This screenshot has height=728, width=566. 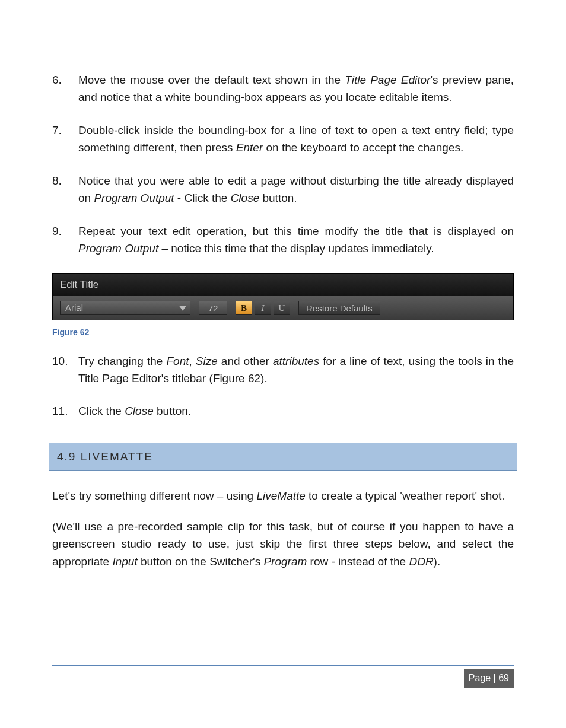 I want to click on step-body: Repeat your text edit operation, but thi…, so click(x=296, y=240).